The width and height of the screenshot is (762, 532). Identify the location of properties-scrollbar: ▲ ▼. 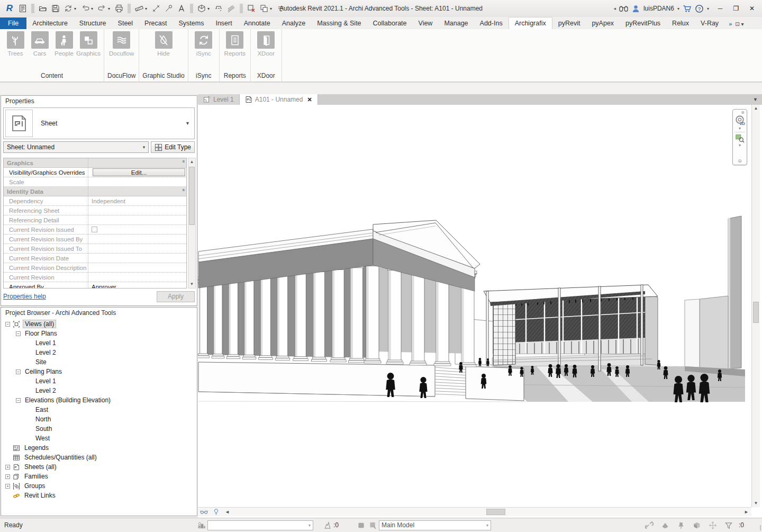
(192, 223).